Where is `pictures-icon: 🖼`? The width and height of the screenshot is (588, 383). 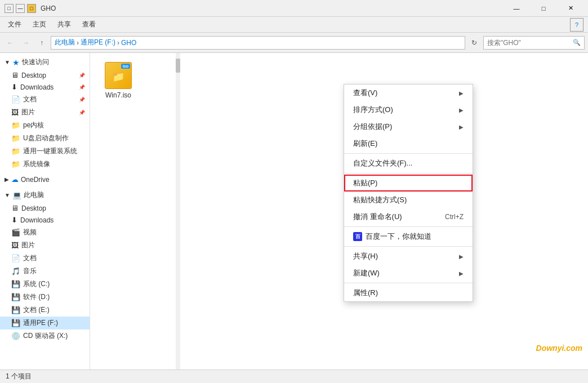
pictures-icon: 🖼 is located at coordinates (15, 113).